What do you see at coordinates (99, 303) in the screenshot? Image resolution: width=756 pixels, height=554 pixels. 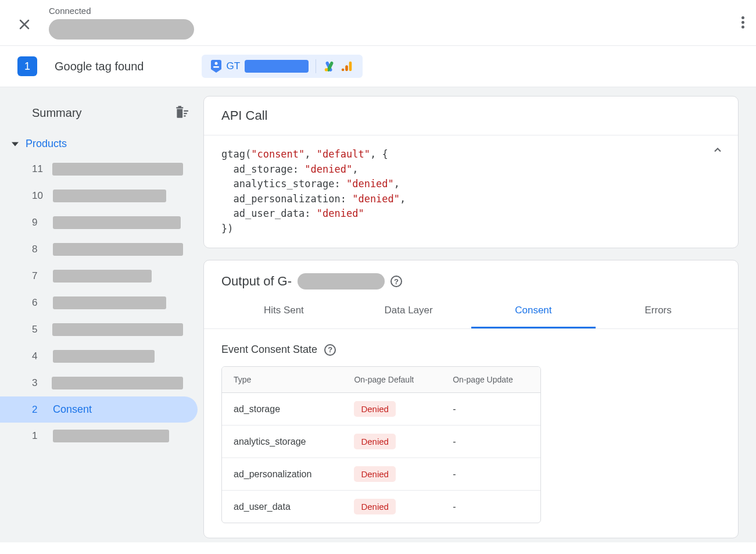 I see `sidebar-item: 6` at bounding box center [99, 303].